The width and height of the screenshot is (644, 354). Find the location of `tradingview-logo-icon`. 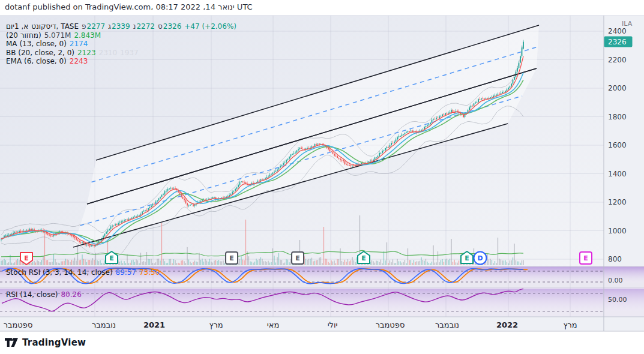

tradingview-logo-icon is located at coordinates (11, 343).